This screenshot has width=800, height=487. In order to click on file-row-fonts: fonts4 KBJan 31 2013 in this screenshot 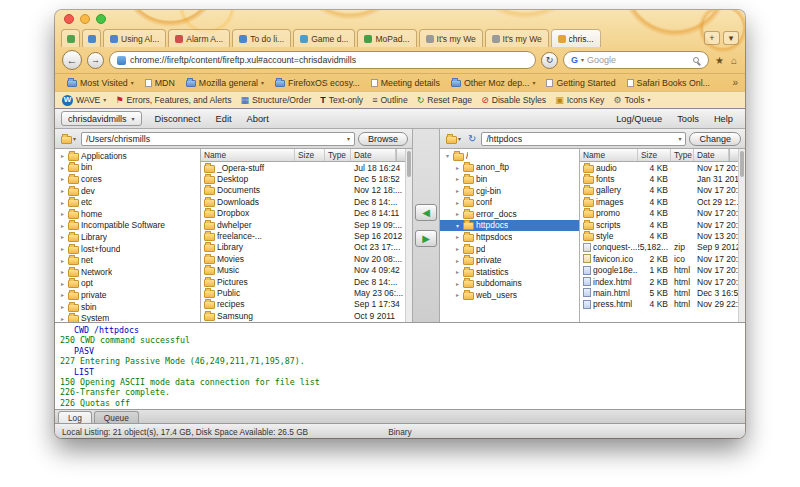, I will do `click(659, 178)`.